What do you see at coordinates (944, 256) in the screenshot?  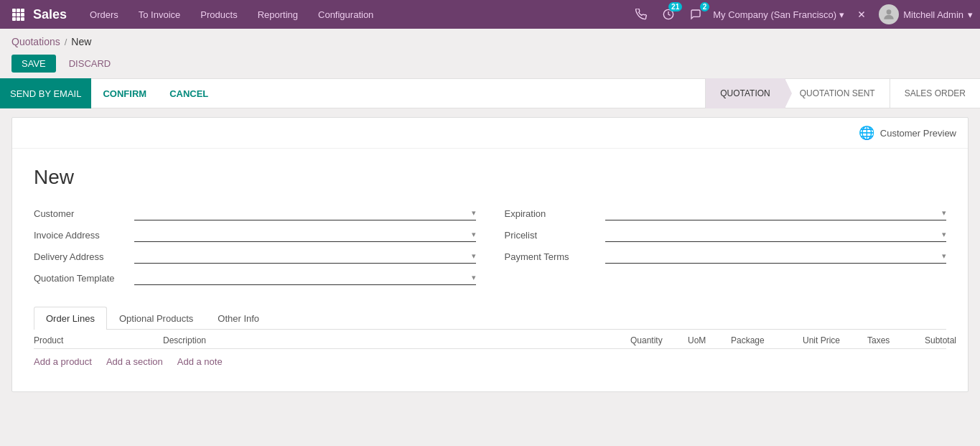 I see `payment-terms-dropdown-icon: ▾` at bounding box center [944, 256].